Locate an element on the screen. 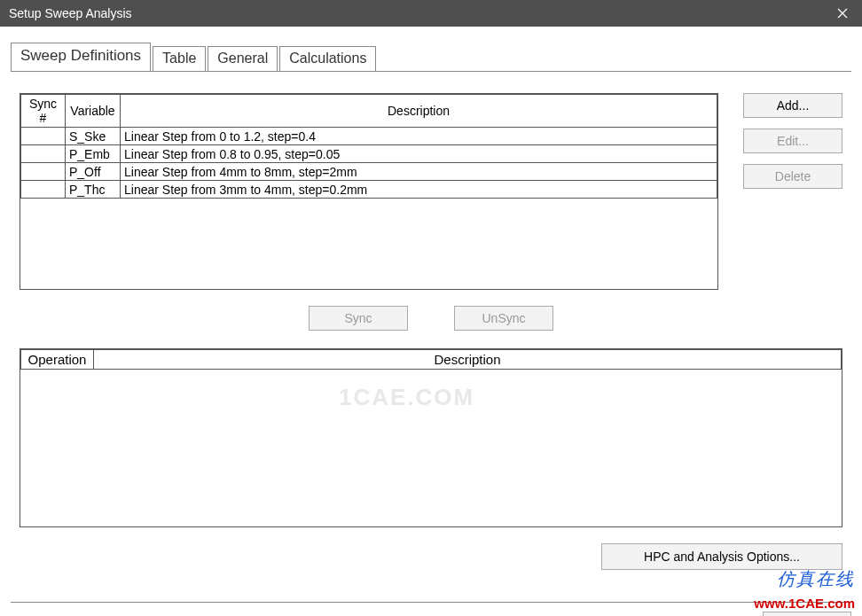 Image resolution: width=862 pixels, height=616 pixels. col-header-operation: Operation is located at coordinates (58, 360).